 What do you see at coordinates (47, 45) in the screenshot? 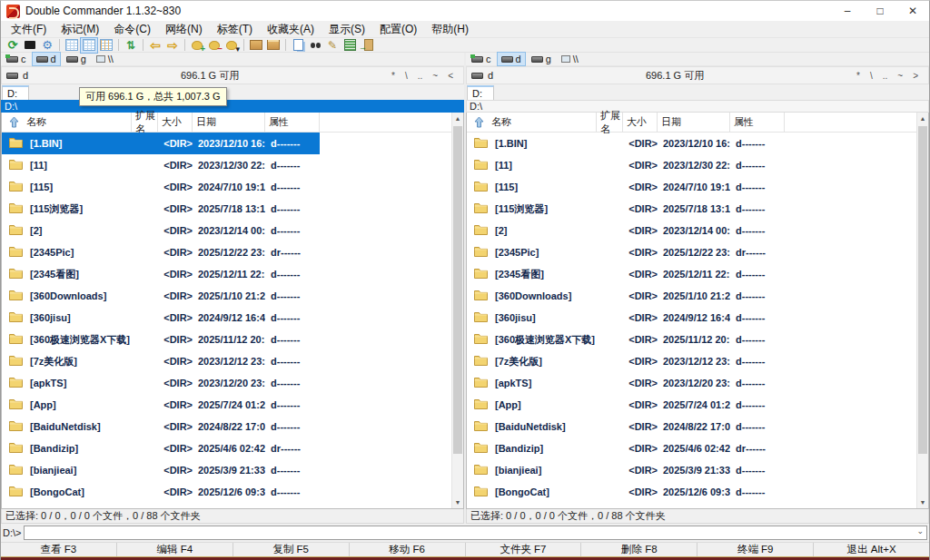
I see `options-icon` at bounding box center [47, 45].